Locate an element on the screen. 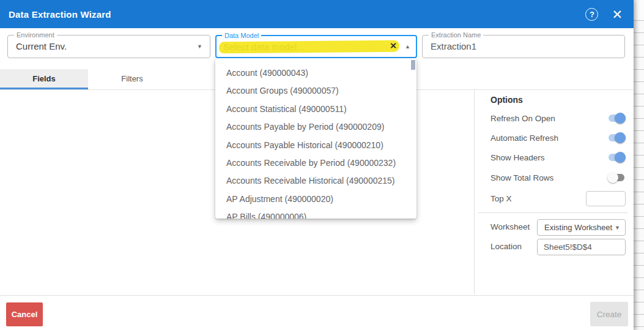 Image resolution: width=644 pixels, height=330 pixels. environment-label: Environment is located at coordinates (35, 36).